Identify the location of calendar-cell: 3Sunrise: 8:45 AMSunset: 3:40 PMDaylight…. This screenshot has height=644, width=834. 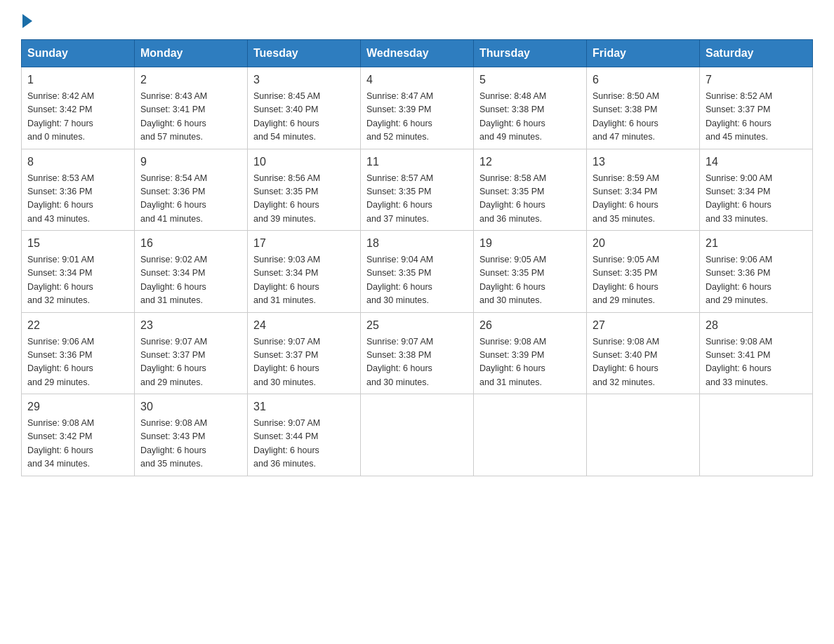
(305, 108).